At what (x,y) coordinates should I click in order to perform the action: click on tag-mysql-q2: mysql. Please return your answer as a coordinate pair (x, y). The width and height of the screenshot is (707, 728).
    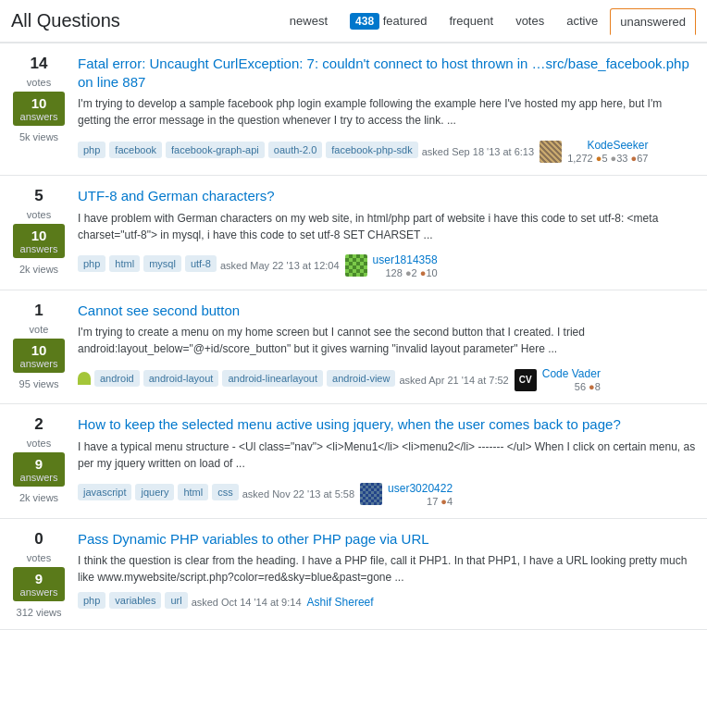
    Looking at the image, I should click on (163, 264).